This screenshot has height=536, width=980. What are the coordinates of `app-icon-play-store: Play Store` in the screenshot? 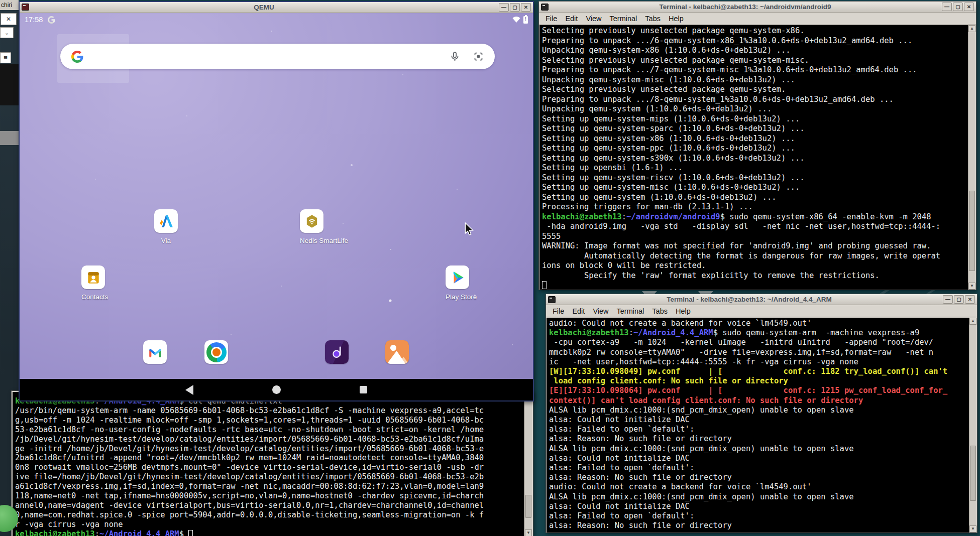 It's located at (457, 283).